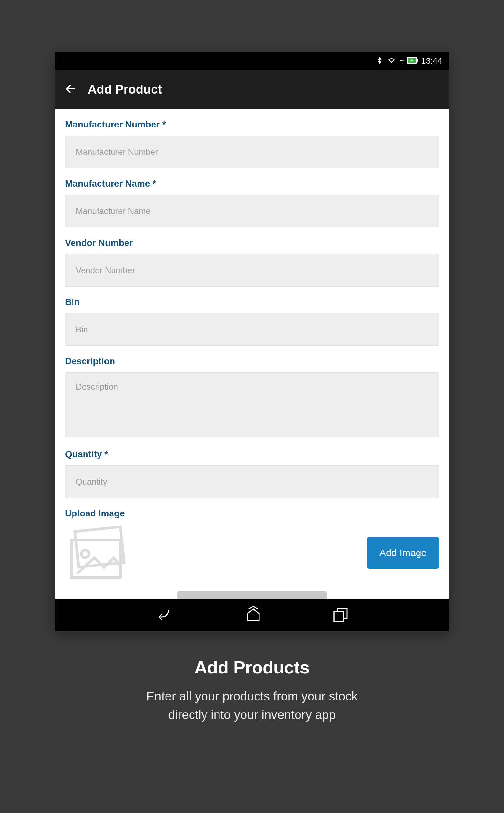 The width and height of the screenshot is (504, 813). Describe the element at coordinates (252, 61) in the screenshot. I see `status-bar: 13:44` at that location.